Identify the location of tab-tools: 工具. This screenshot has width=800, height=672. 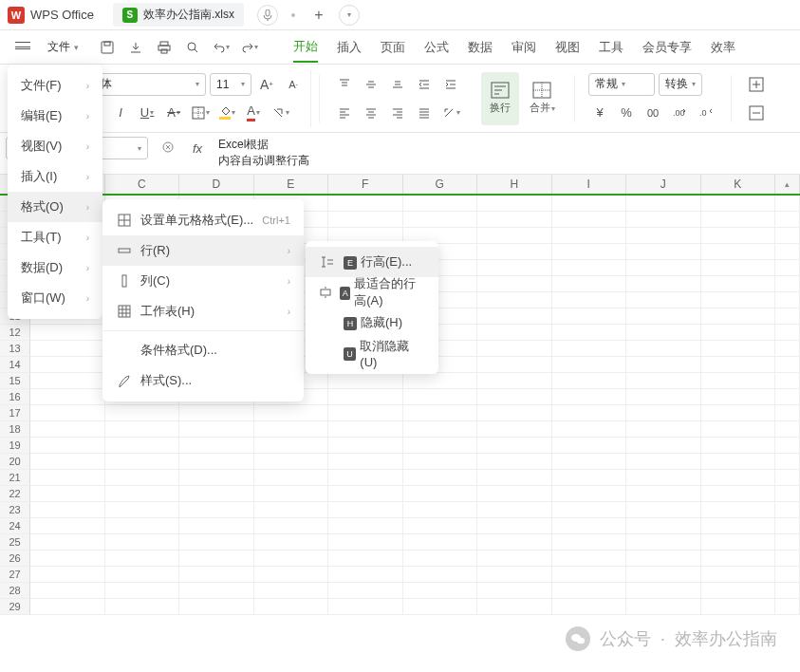
(611, 47).